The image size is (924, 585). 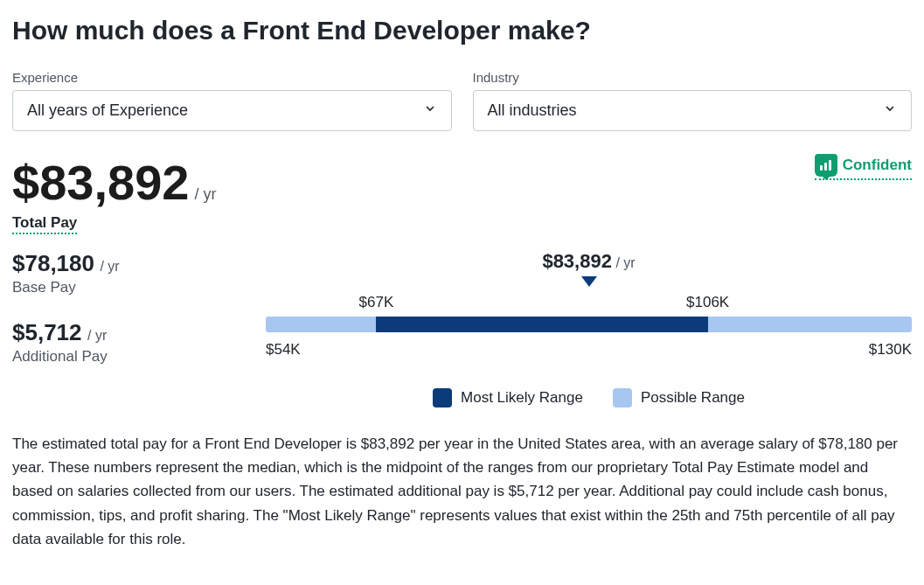 I want to click on likely-max-label: $106K, so click(x=708, y=303).